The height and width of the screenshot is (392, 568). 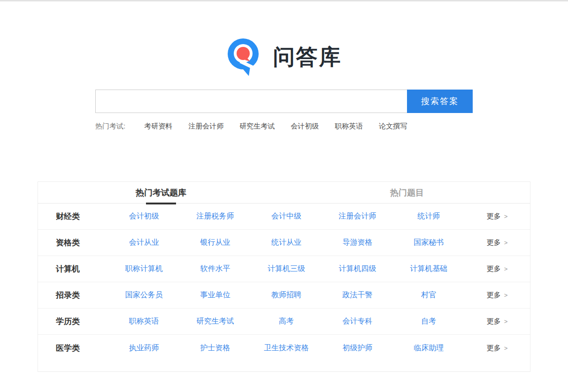 I want to click on exam-link: 会计从业, so click(x=144, y=243).